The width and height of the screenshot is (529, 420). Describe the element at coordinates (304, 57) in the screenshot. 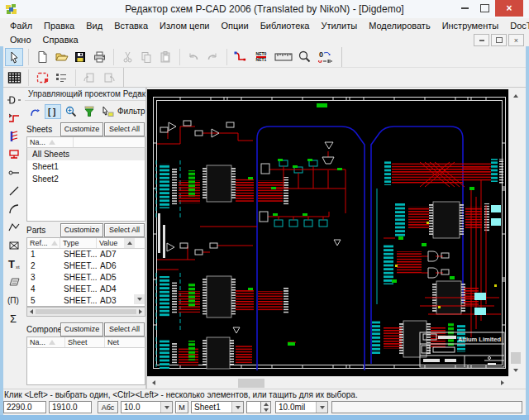

I see `zoom-window-button` at that location.